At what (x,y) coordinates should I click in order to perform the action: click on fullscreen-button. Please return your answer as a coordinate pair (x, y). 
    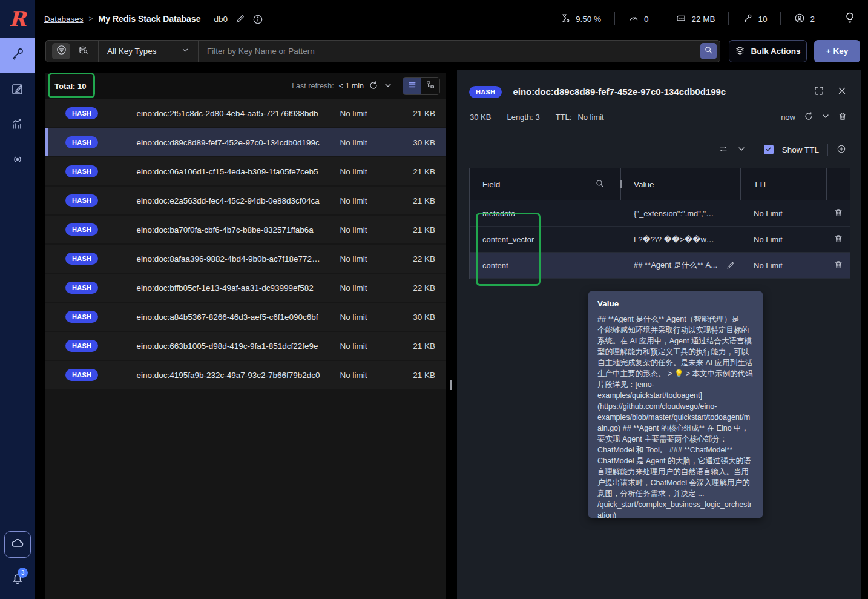
    Looking at the image, I should click on (819, 92).